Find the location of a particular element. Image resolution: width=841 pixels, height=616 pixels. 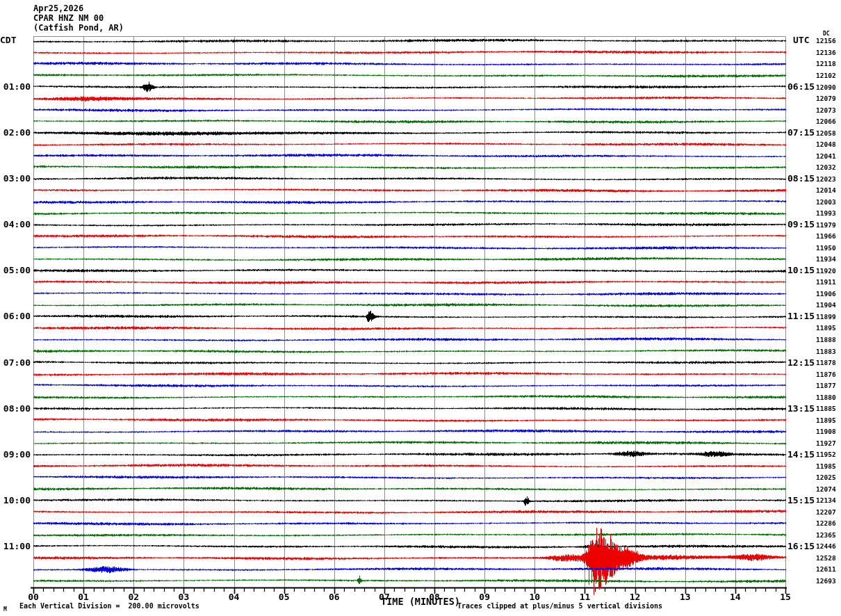

dc-value: 11885 is located at coordinates (826, 409).